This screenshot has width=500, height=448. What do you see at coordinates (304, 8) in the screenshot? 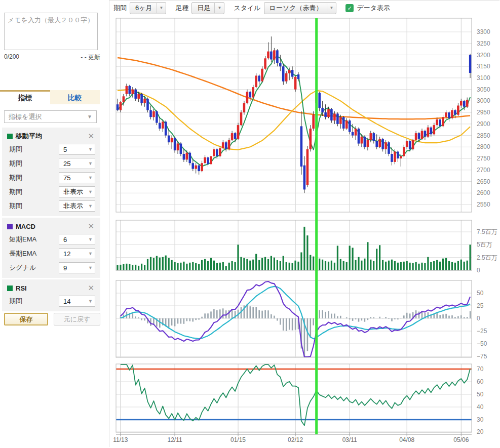
I see `chart-toolbar: 期間 6ヶ月 ▼ 足種 日足 ▼ スタイル ローソク（赤青） ▼ ✓ データ表示` at bounding box center [304, 8].